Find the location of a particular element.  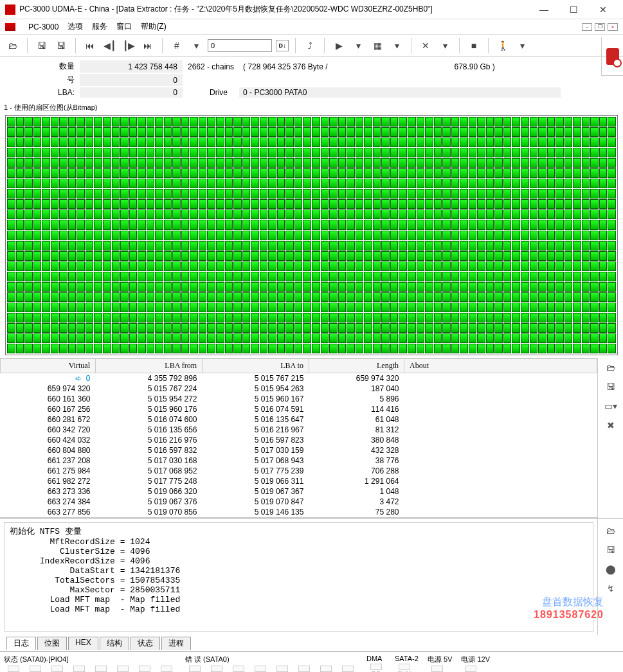

menu-service: 服务 is located at coordinates (100, 27).